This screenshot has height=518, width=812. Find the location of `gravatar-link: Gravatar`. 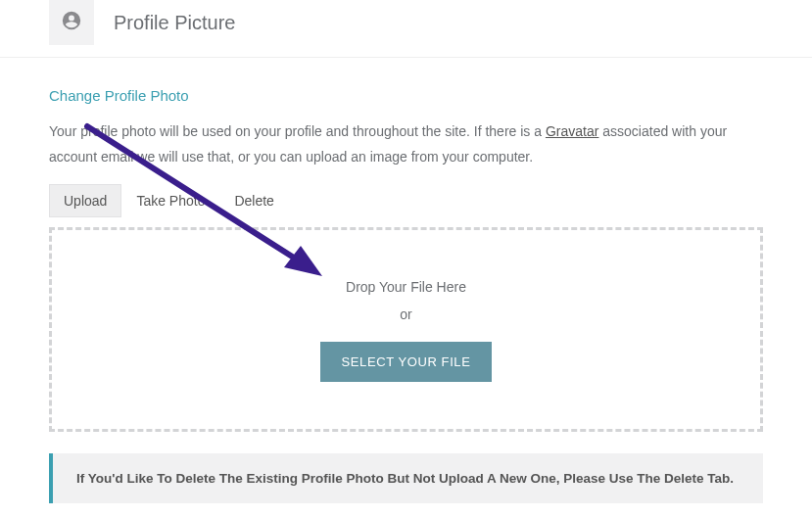

gravatar-link: Gravatar is located at coordinates (572, 131).